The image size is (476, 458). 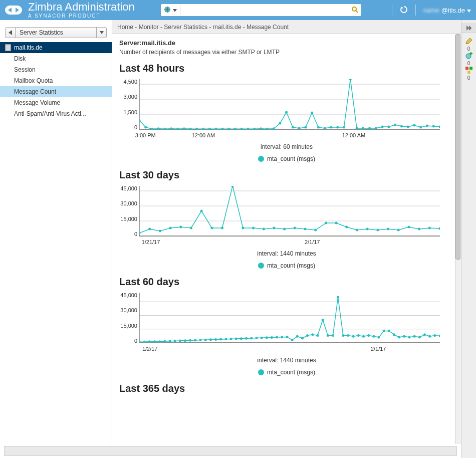 I want to click on sidebar-crumb-dropdown, so click(x=101, y=33).